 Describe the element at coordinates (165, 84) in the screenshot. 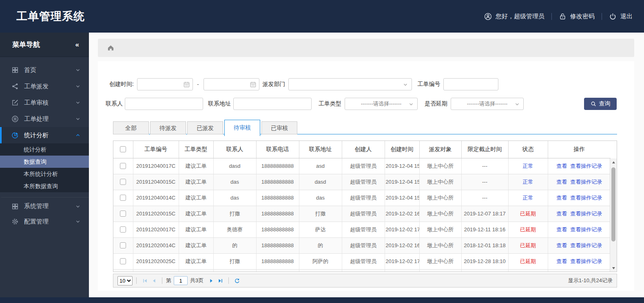

I see `date-from-field` at that location.